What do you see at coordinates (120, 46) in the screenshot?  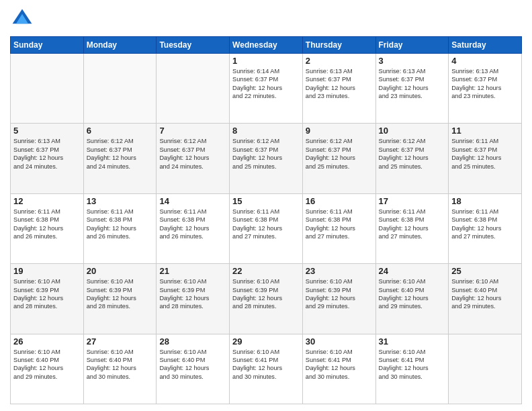 I see `weekday-monday: Monday` at bounding box center [120, 46].